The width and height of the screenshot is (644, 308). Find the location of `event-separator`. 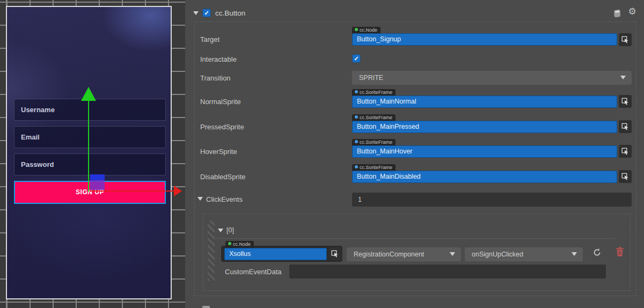

event-separator is located at coordinates (415, 238).